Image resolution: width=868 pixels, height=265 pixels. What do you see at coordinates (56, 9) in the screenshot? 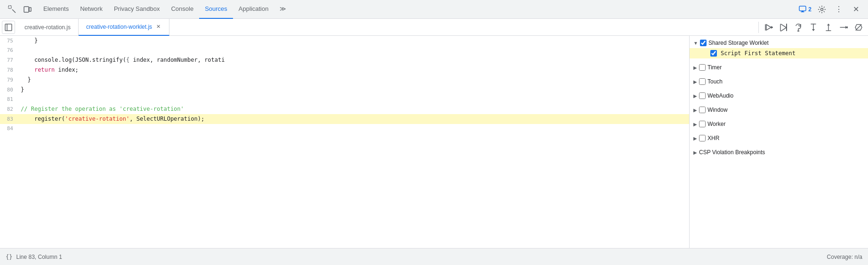
I see `tab-elements: Elements` at bounding box center [56, 9].